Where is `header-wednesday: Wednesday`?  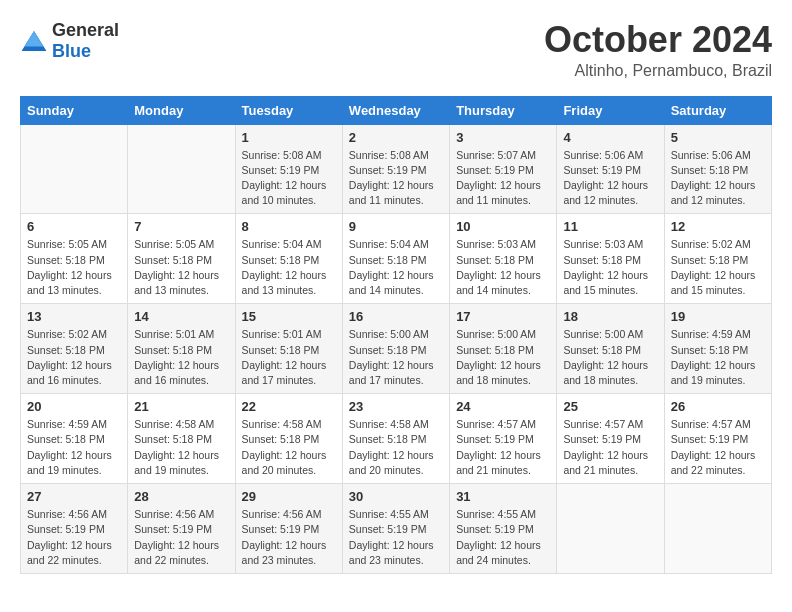
header-wednesday: Wednesday is located at coordinates (396, 110).